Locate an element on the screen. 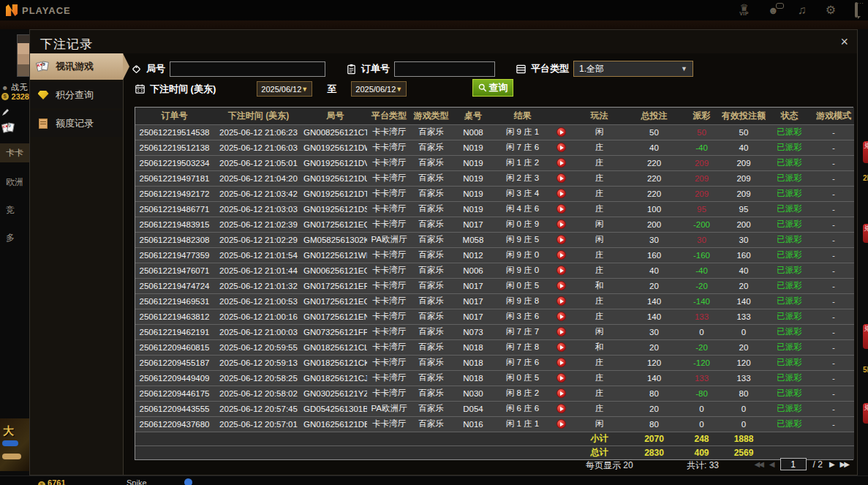 The height and width of the screenshot is (485, 868). cell-result: 闲 1 庄 2 is located at coordinates (522, 162).